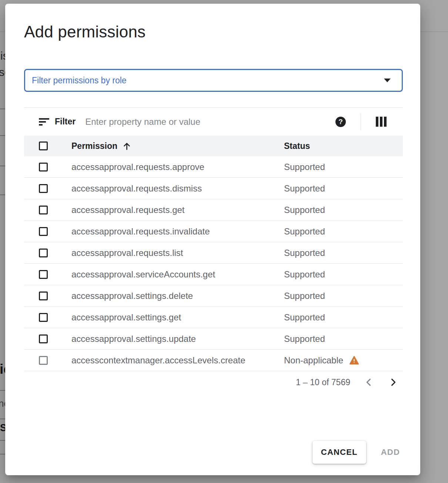 This screenshot has height=483, width=448. What do you see at coordinates (381, 121) in the screenshot?
I see `column-display-icon` at bounding box center [381, 121].